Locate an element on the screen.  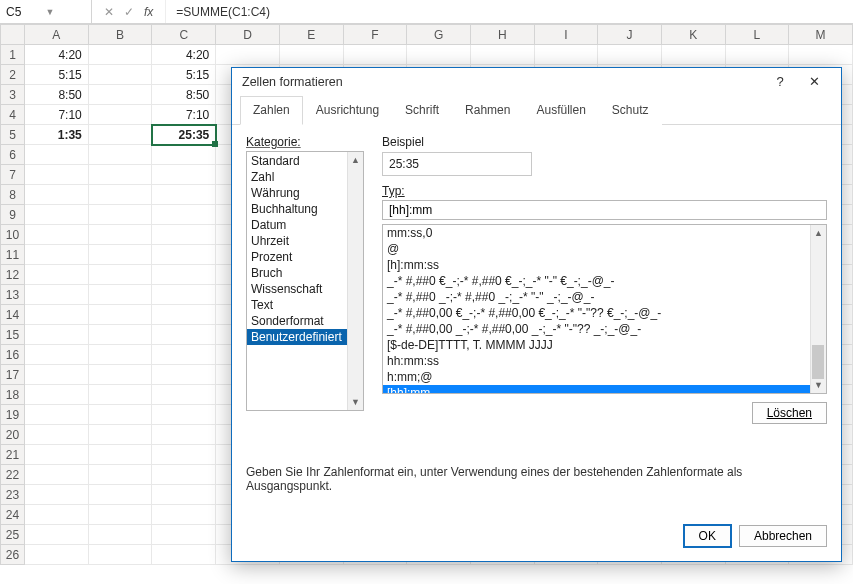
format-item: [h]:mm:ss is located at coordinates (604, 265).